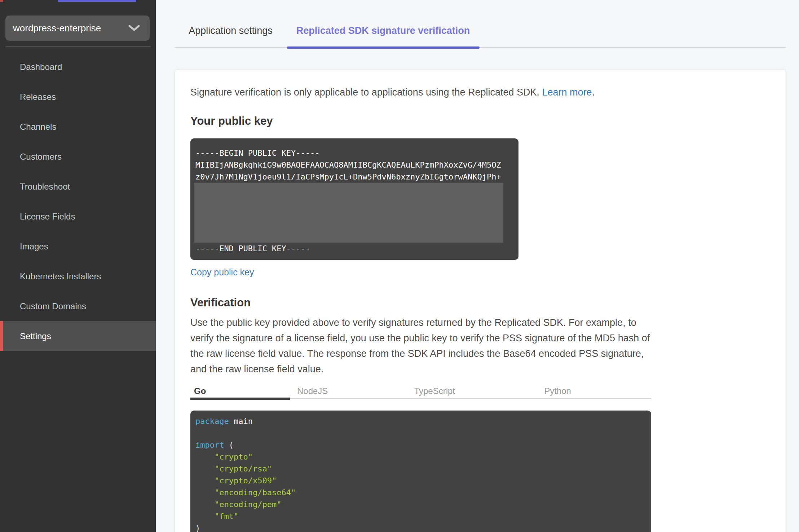  Describe the element at coordinates (480, 31) in the screenshot. I see `settings-tabs: Application settingsReplicated SDK signa…` at that location.